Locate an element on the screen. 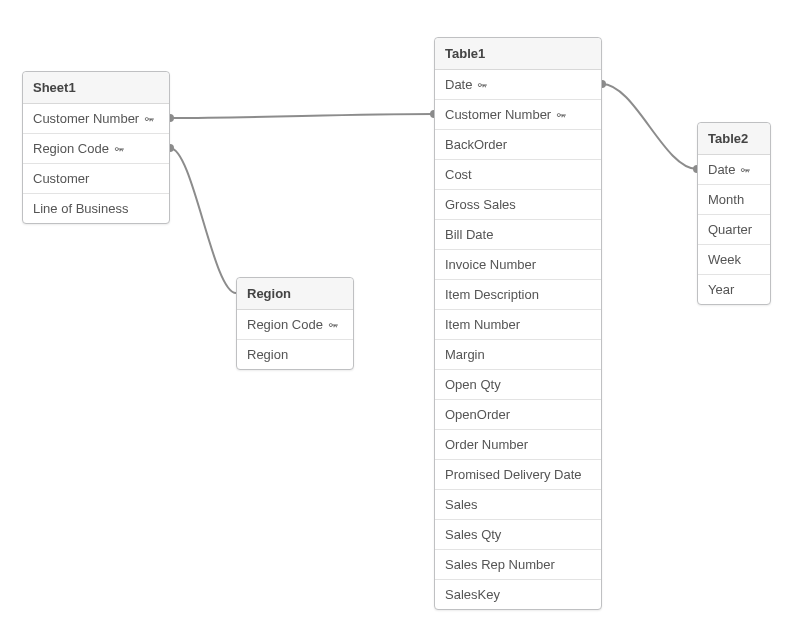 Image resolution: width=799 pixels, height=628 pixels. field-label: Month is located at coordinates (726, 200).